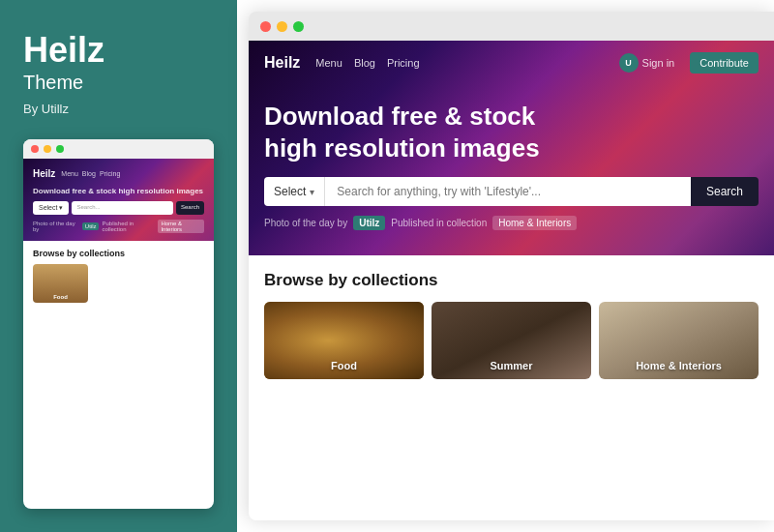  I want to click on brand-title: Heilz, so click(118, 50).